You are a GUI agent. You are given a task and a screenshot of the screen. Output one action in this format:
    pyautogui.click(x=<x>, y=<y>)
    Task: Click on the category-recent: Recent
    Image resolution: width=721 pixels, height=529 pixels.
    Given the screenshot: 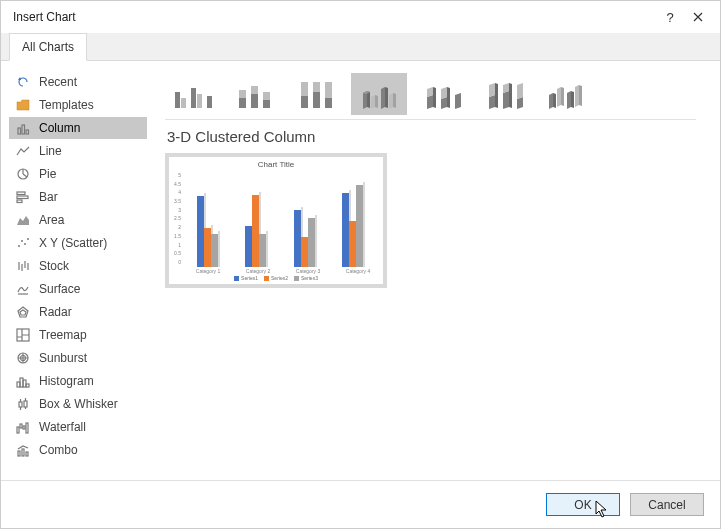 What is the action you would take?
    pyautogui.click(x=78, y=82)
    